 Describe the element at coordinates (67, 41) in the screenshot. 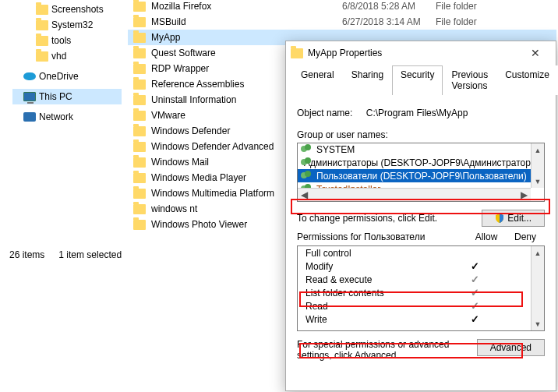

I see `tree-item: tools` at that location.